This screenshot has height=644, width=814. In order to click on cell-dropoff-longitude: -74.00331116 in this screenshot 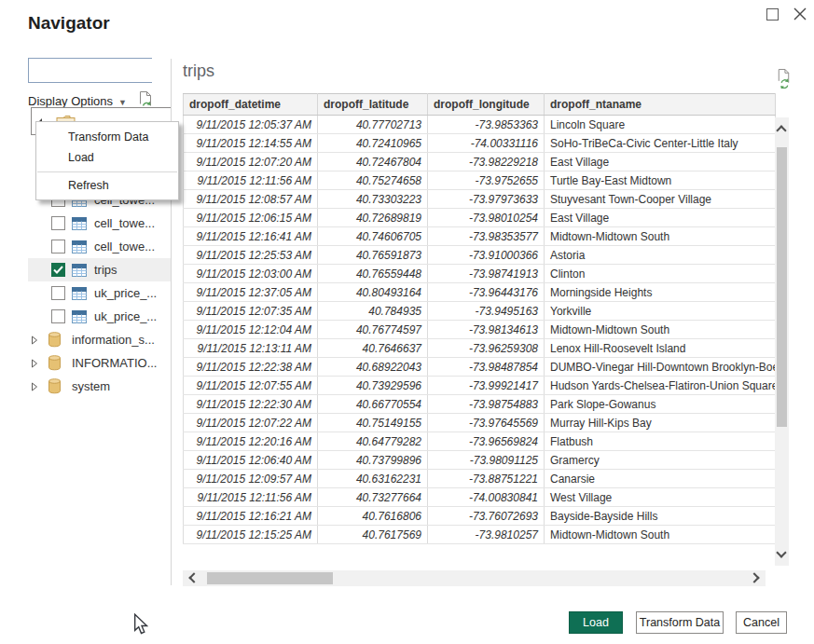, I will do `click(487, 144)`.